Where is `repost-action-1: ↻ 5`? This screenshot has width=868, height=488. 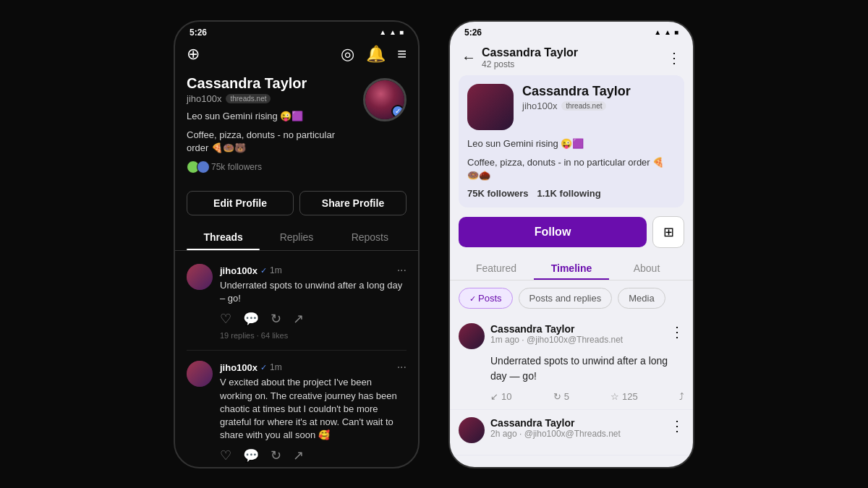
repost-action-1: ↻ 5 is located at coordinates (561, 396).